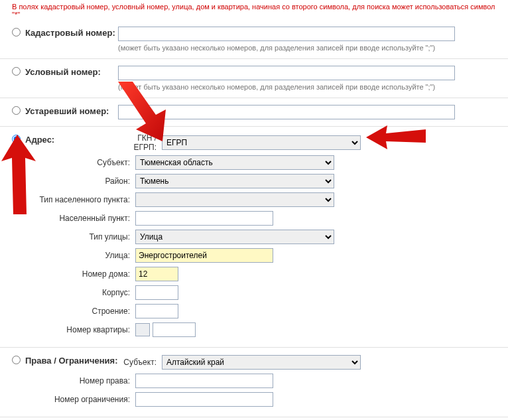 This screenshot has width=508, height=420. Describe the element at coordinates (235, 200) in the screenshot. I see `select-settle-type` at that location.